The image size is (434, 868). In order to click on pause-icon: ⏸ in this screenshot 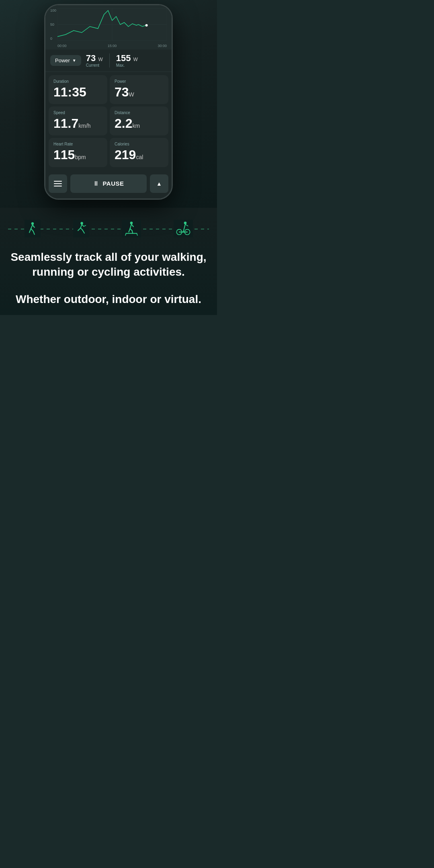, I will do `click(96, 184)`.